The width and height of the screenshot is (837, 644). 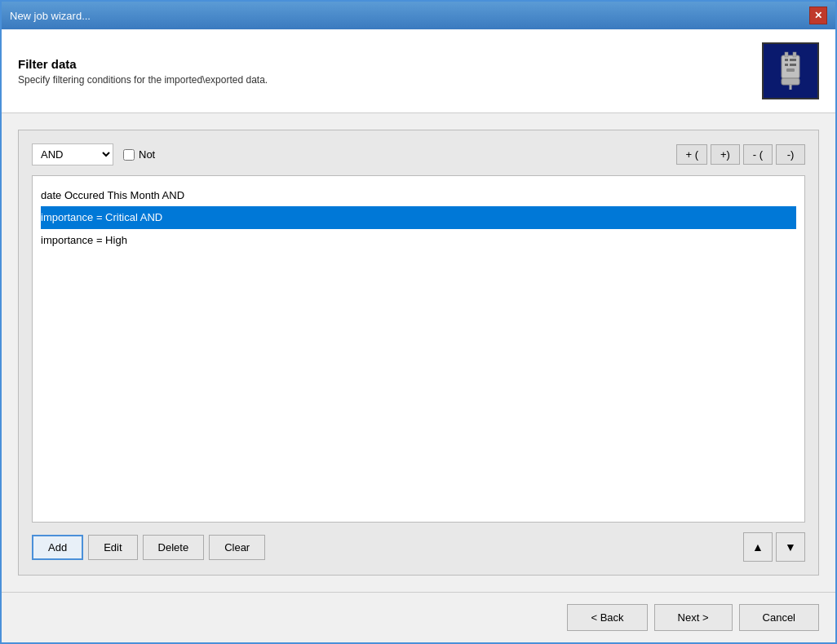 I want to click on close-paren-remove-button: -), so click(x=790, y=155).